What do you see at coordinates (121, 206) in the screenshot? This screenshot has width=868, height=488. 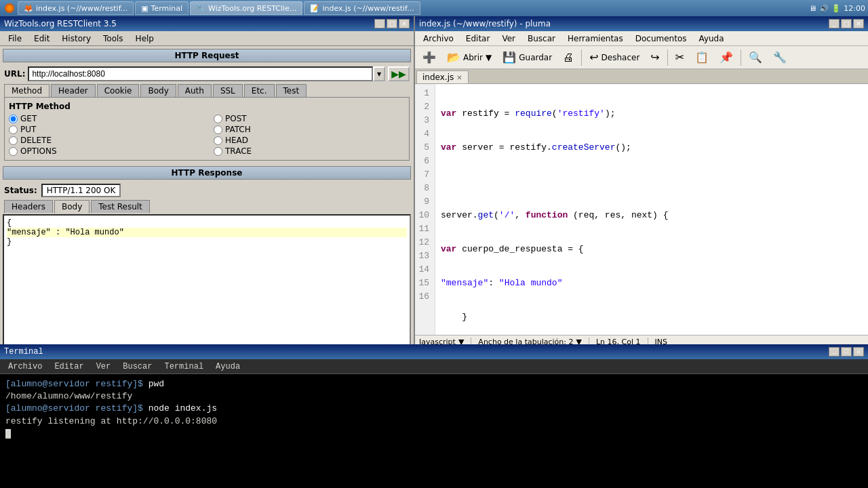 I see `response-tab-test-result: Test Result` at bounding box center [121, 206].